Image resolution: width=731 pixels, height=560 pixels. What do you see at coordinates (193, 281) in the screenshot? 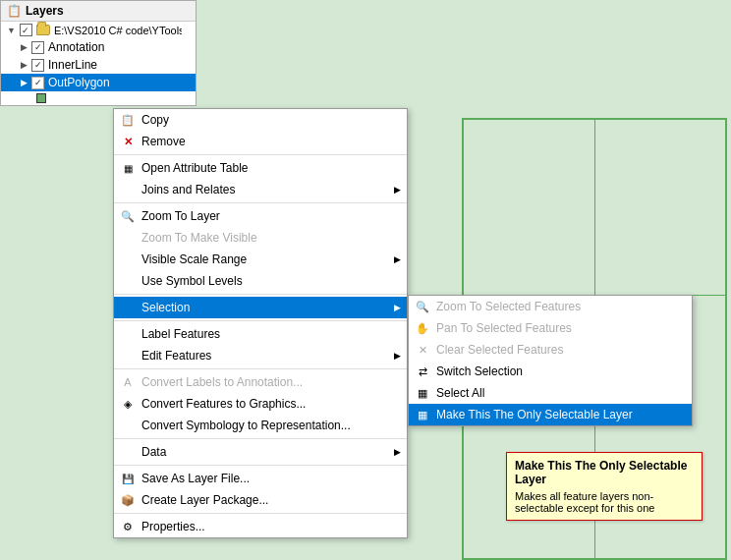
I see `menu-item-symbol-levels-label: Use Symbol Levels` at bounding box center [193, 281].